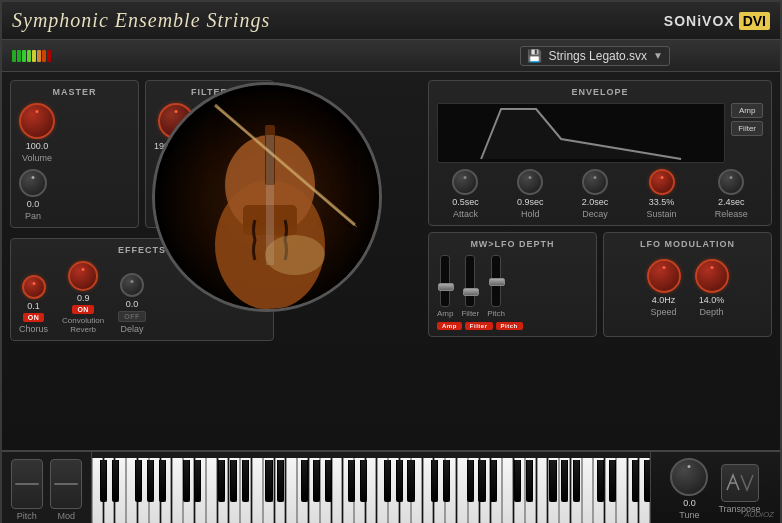 This screenshot has width=782, height=523. What do you see at coordinates (747, 128) in the screenshot?
I see `env-filter-button: Filter` at bounding box center [747, 128].